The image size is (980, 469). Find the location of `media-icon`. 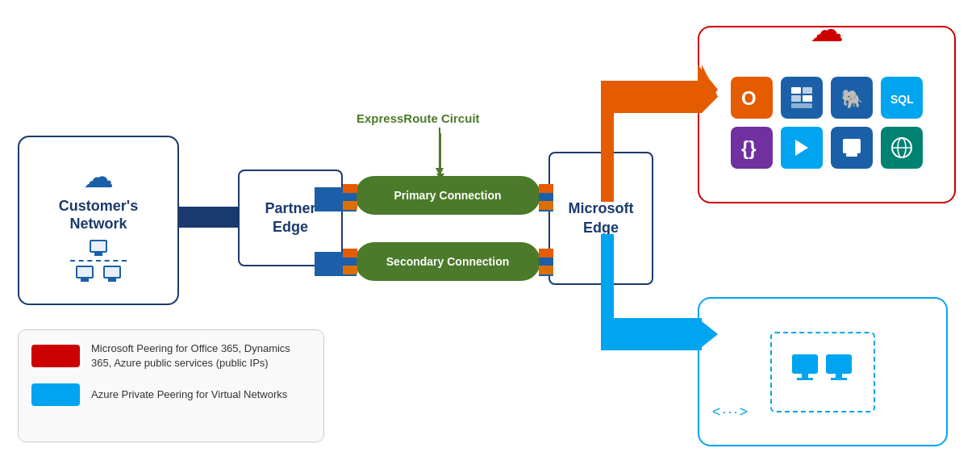

media-icon is located at coordinates (802, 148).